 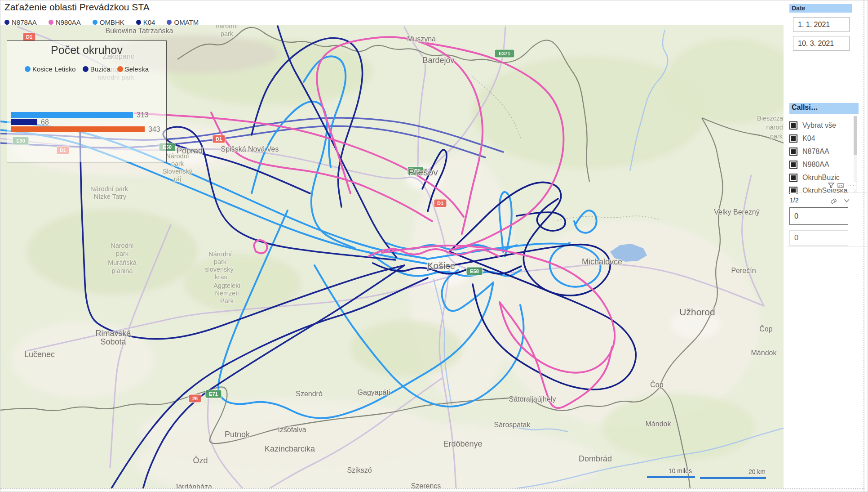 I want to click on bar-value-label: 68, so click(x=45, y=122).